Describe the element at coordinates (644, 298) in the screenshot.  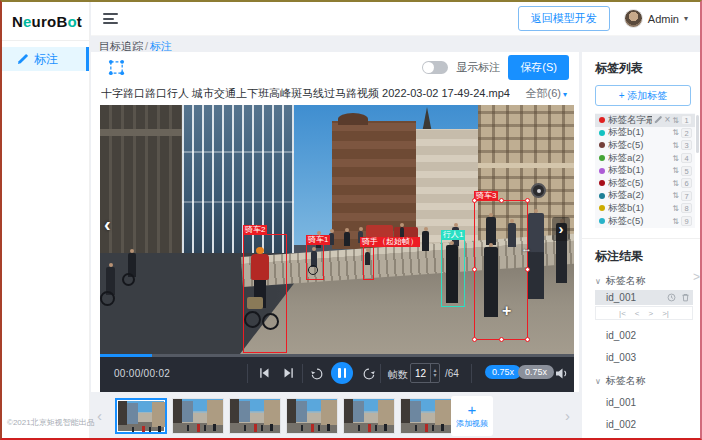
I see `result-item-selected: id_001` at that location.